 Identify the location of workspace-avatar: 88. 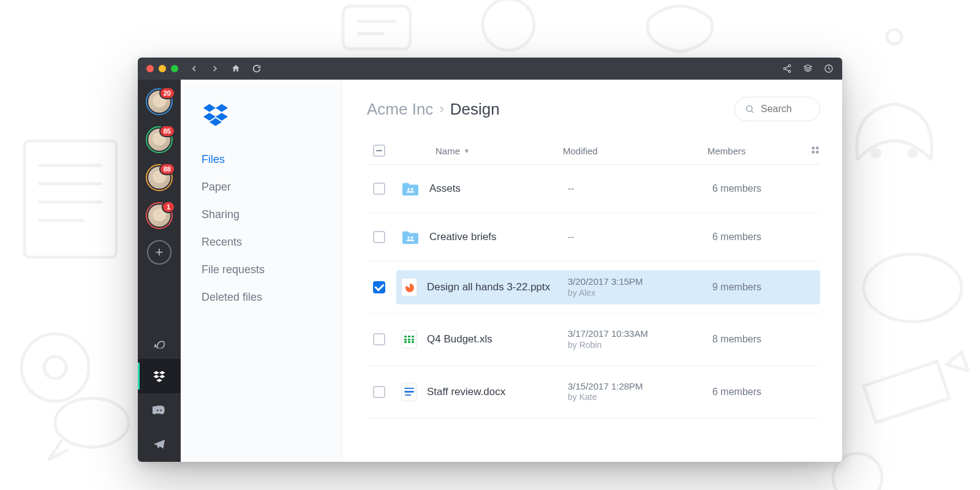
(159, 178).